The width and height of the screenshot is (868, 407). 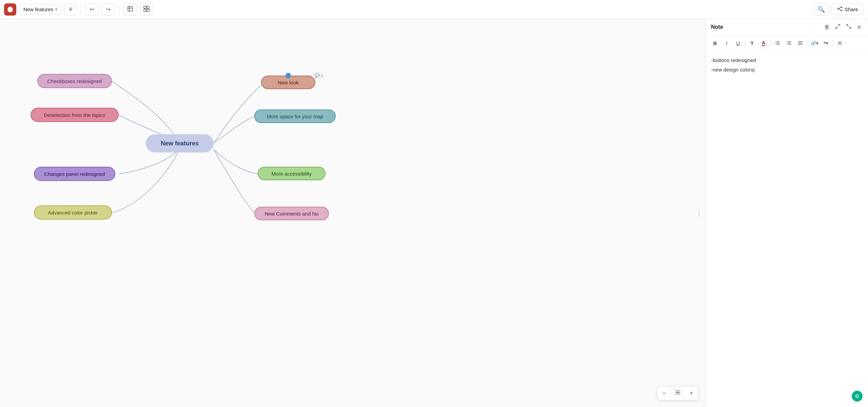 I want to click on undo-icon: ↩, so click(x=92, y=9).